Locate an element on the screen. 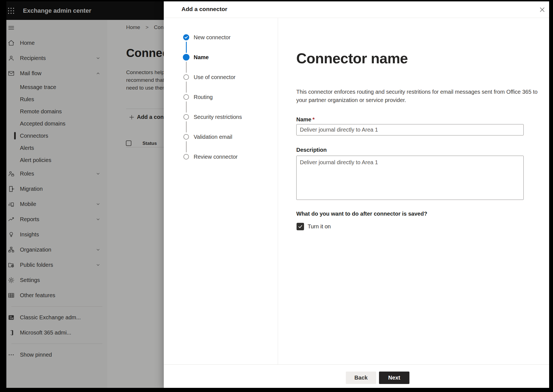 The width and height of the screenshot is (553, 392). connector-description-textarea: Deliver journal directly to Area 1 is located at coordinates (410, 178).